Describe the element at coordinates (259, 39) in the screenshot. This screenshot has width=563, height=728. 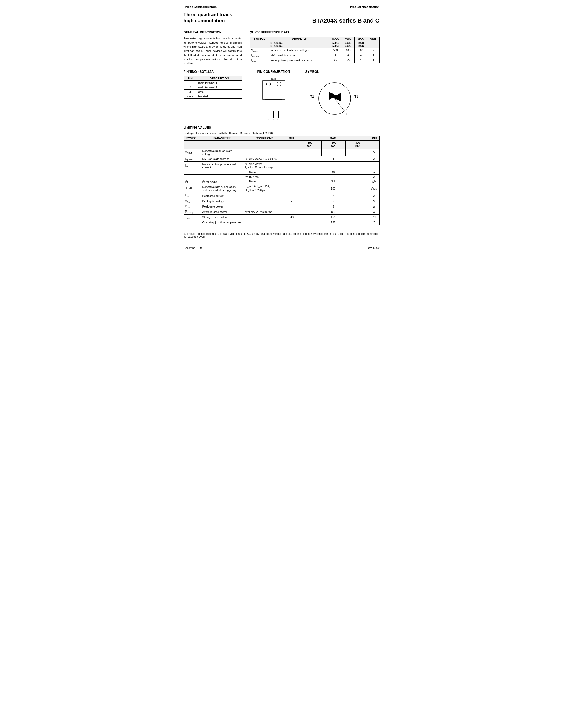
I see `qr-header-symbol: SYMBOL` at that location.